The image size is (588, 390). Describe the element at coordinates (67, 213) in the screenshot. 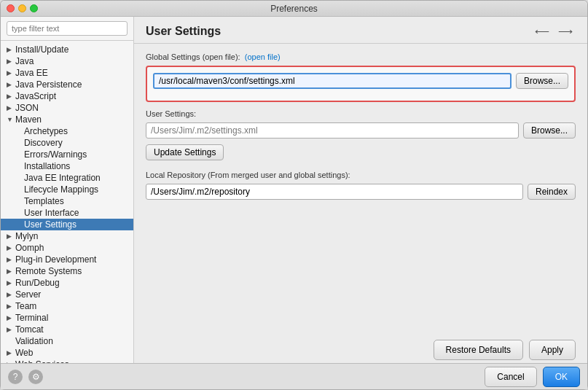

I see `sidebar-item-user-interface: User Interface` at that location.